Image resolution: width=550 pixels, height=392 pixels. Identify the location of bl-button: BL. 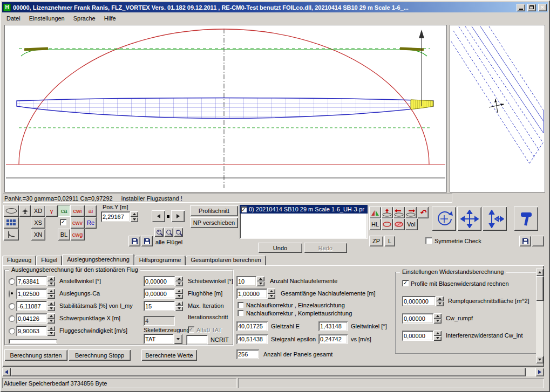
(64, 235).